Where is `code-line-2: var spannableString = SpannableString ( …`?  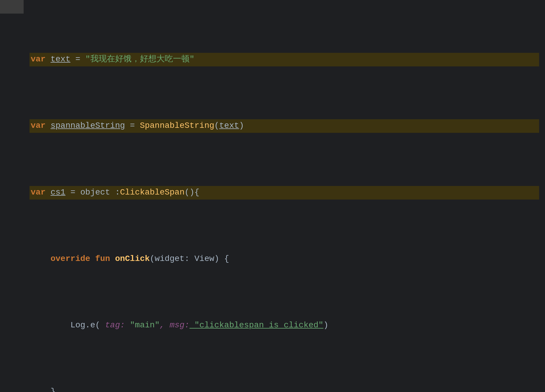 code-line-2: var spannableString = SpannableString ( … is located at coordinates (284, 126).